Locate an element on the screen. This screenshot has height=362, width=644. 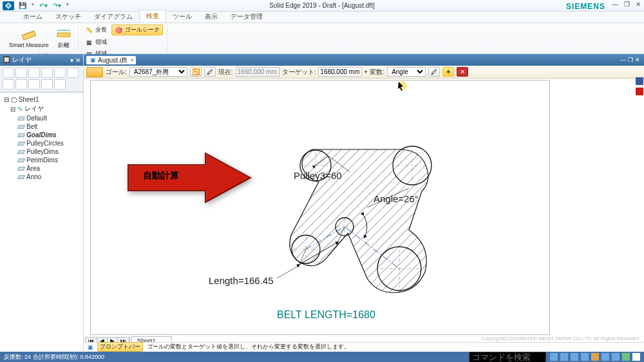
goal-seek-button: 🎯ゴールシーク is located at coordinates (137, 30).